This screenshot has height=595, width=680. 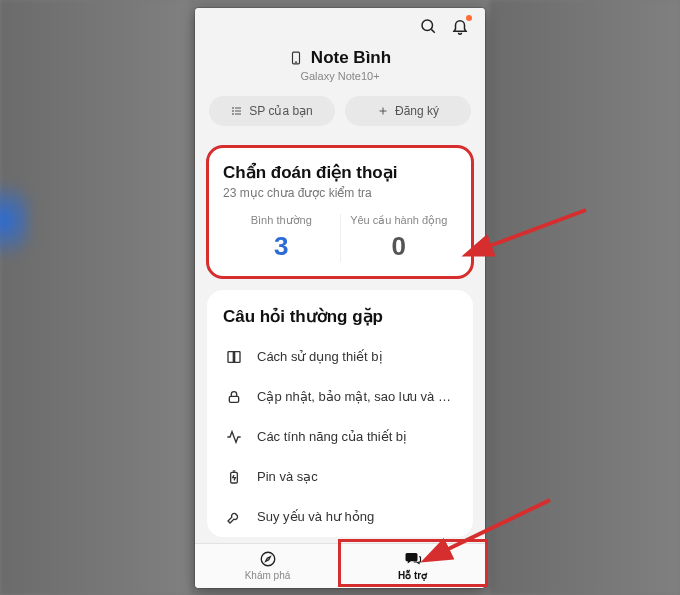 I want to click on faq-item-damage: Suy yếu và hư hỏng, so click(x=340, y=517).